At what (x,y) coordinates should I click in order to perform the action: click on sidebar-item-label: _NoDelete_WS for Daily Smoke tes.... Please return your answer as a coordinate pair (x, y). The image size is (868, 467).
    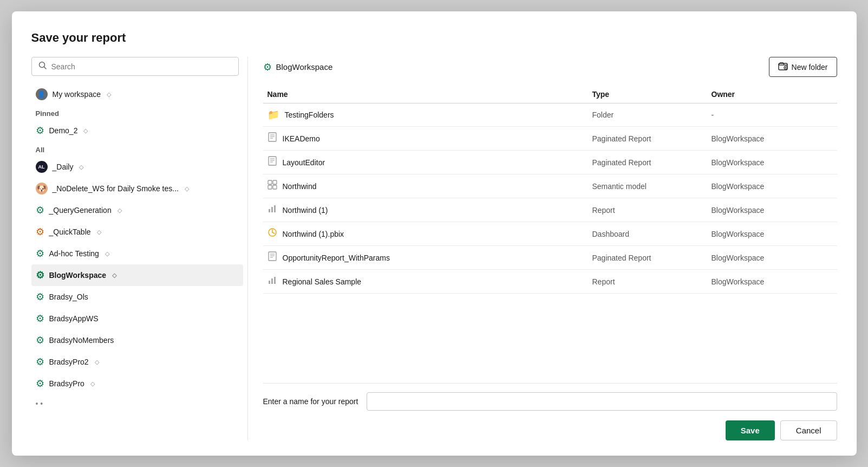
    Looking at the image, I should click on (116, 189).